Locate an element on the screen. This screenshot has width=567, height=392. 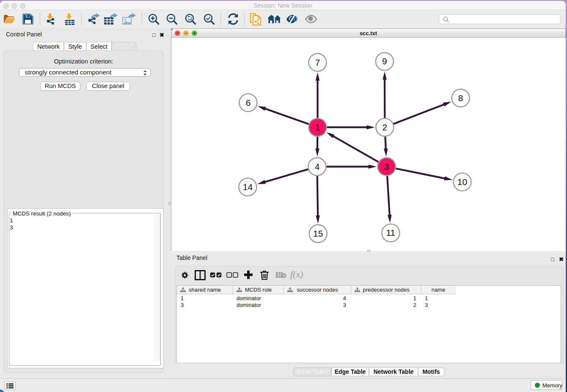
svg-text: 1 is located at coordinates (318, 127).